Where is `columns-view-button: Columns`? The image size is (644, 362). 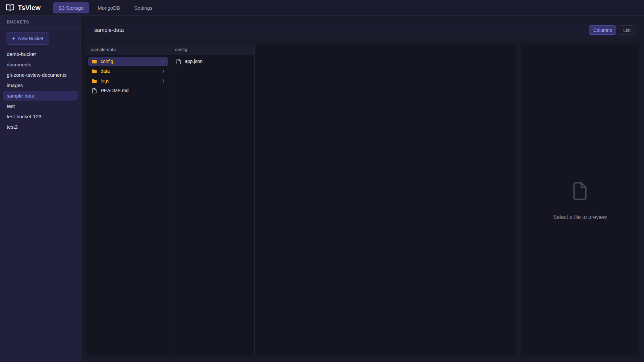
columns-view-button: Columns is located at coordinates (602, 30).